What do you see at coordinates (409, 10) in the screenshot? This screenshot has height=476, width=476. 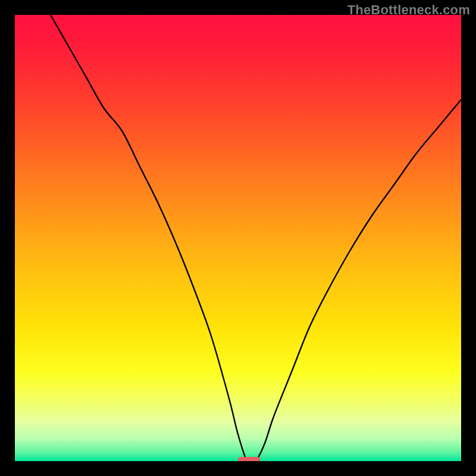 I see `attribution-watermark: TheBottleneck.com` at bounding box center [409, 10].